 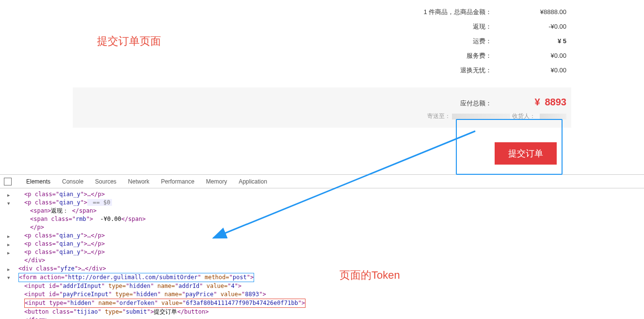 What do you see at coordinates (322, 269) in the screenshot?
I see `dom-node: <div class="yfze">…</div>` at bounding box center [322, 269].